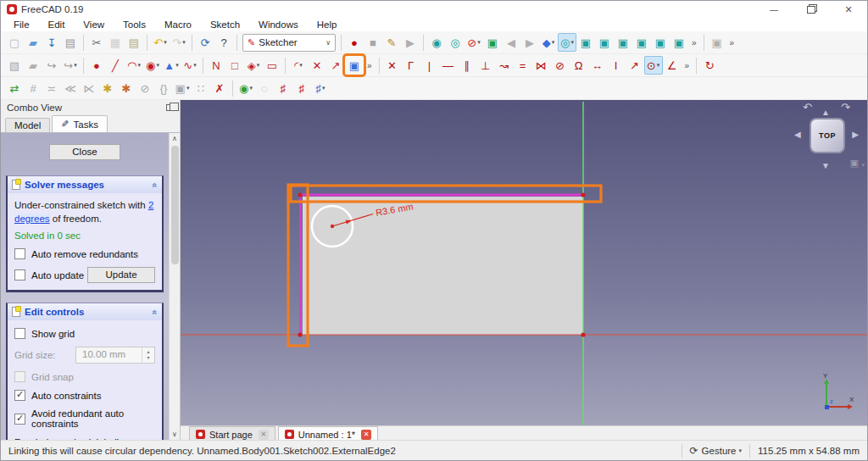 The image size is (868, 461). I want to click on menu-sketch: Sketch, so click(225, 25).